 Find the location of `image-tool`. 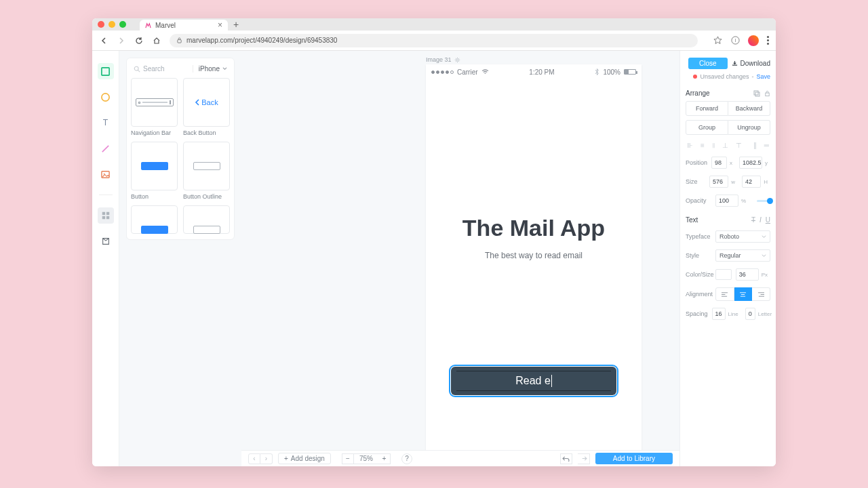

image-tool is located at coordinates (106, 174).